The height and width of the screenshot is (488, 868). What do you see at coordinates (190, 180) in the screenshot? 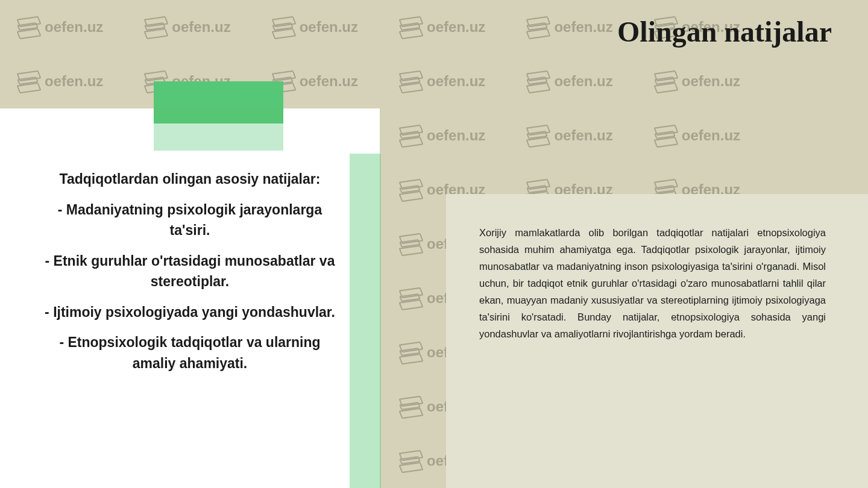
I see `left-heading: Tadqiqotlardan olingan asosiy natijalar:` at bounding box center [190, 180].